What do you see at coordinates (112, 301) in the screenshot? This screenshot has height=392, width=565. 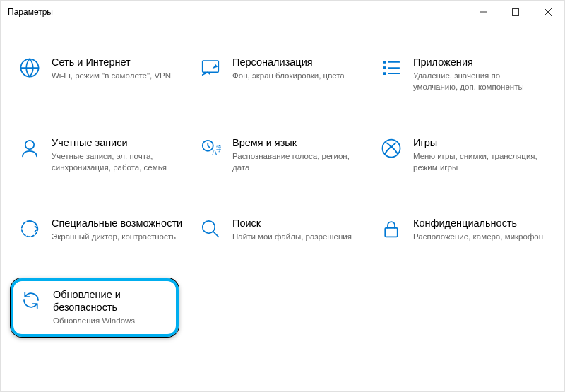 I see `tile-title: Обновление и безопасность` at bounding box center [112, 301].